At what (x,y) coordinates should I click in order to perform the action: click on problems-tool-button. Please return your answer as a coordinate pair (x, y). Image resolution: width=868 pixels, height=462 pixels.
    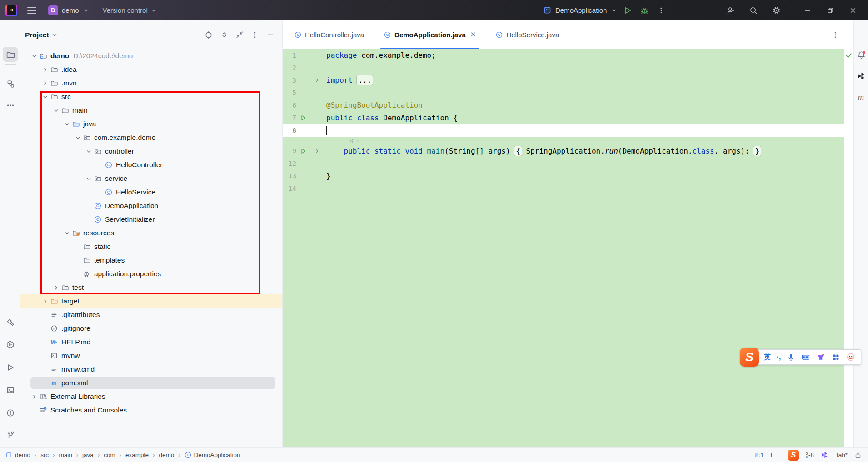
    Looking at the image, I should click on (10, 412).